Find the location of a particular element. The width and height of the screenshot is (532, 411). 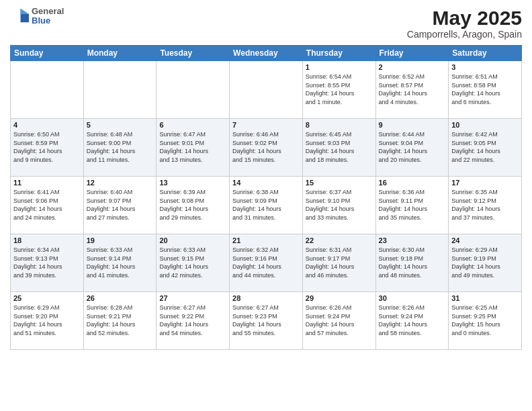

day-info: Sunrise: 6:32 AM Sunset: 9:16 PM Dayligh… is located at coordinates (266, 263).